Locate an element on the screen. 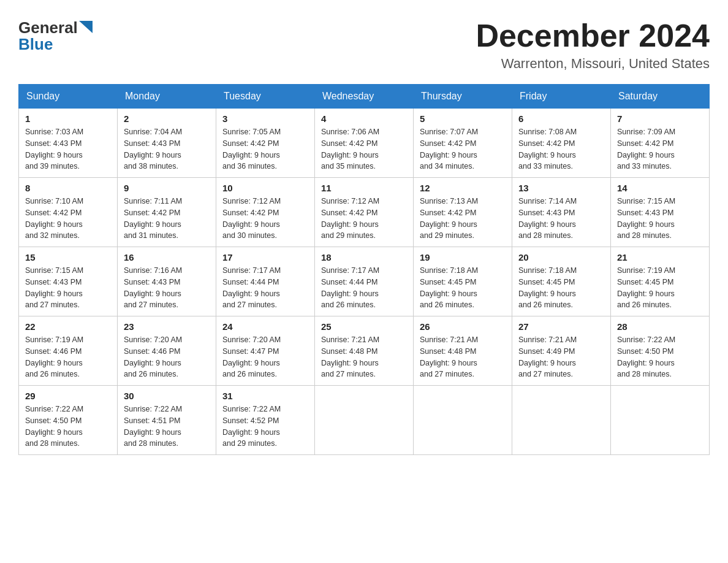 The width and height of the screenshot is (728, 563). weekday-header-thursday: Thursday is located at coordinates (463, 97).